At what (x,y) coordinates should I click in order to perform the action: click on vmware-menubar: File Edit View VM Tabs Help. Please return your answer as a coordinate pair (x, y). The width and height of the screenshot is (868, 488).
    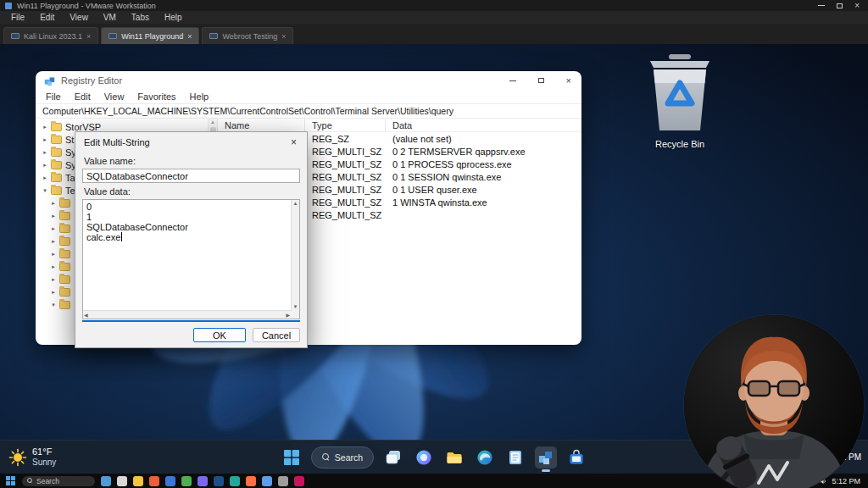
    Looking at the image, I should click on (434, 17).